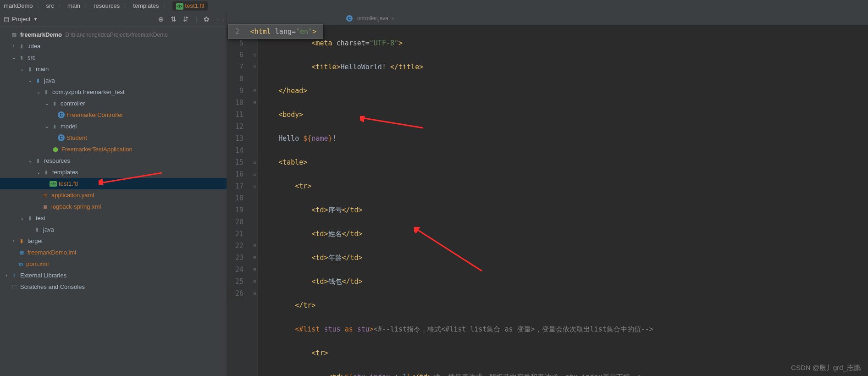 The image size is (868, 376). Describe the element at coordinates (34, 46) in the screenshot. I see `tree-item: .idea` at that location.